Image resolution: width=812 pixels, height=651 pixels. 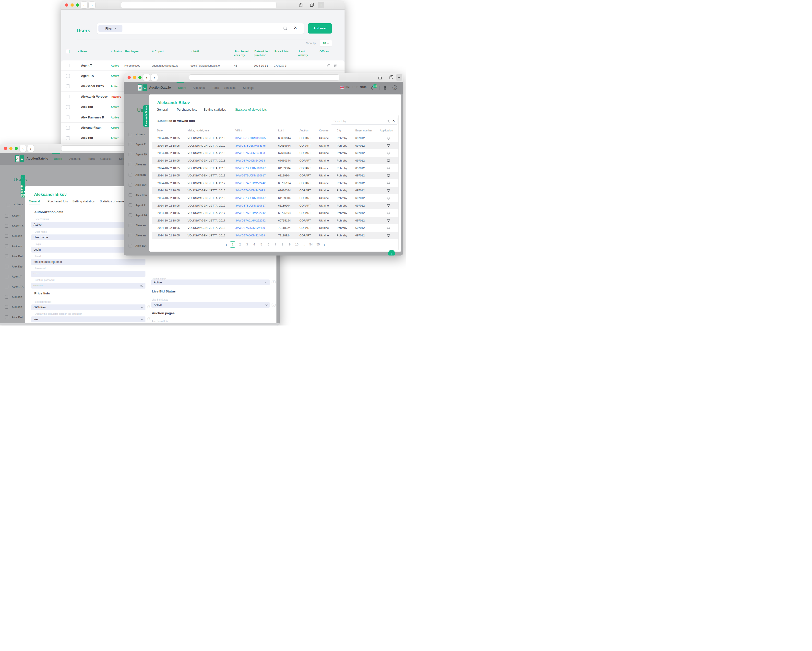 I want to click on column-header: ▾Users, so click(x=91, y=51).